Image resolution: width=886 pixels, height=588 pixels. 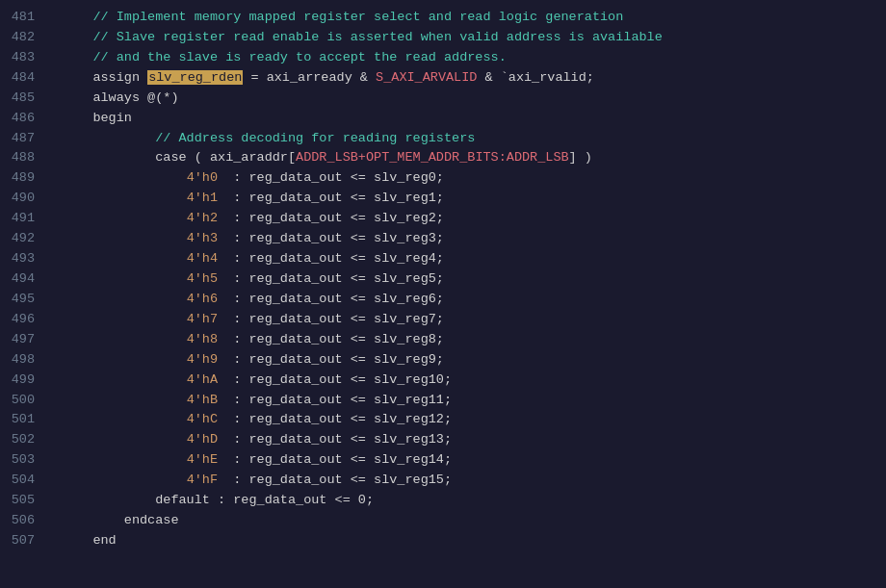 What do you see at coordinates (202, 279) in the screenshot?
I see `token: 4'h5` at bounding box center [202, 279].